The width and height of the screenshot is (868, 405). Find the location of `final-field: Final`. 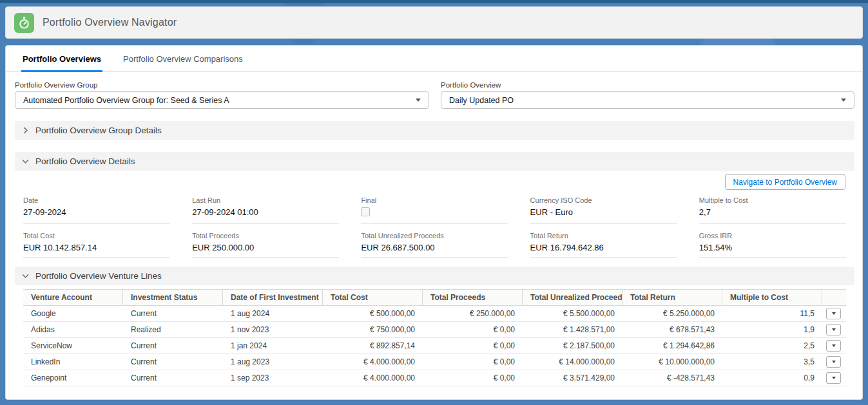

final-field: Final is located at coordinates (434, 210).